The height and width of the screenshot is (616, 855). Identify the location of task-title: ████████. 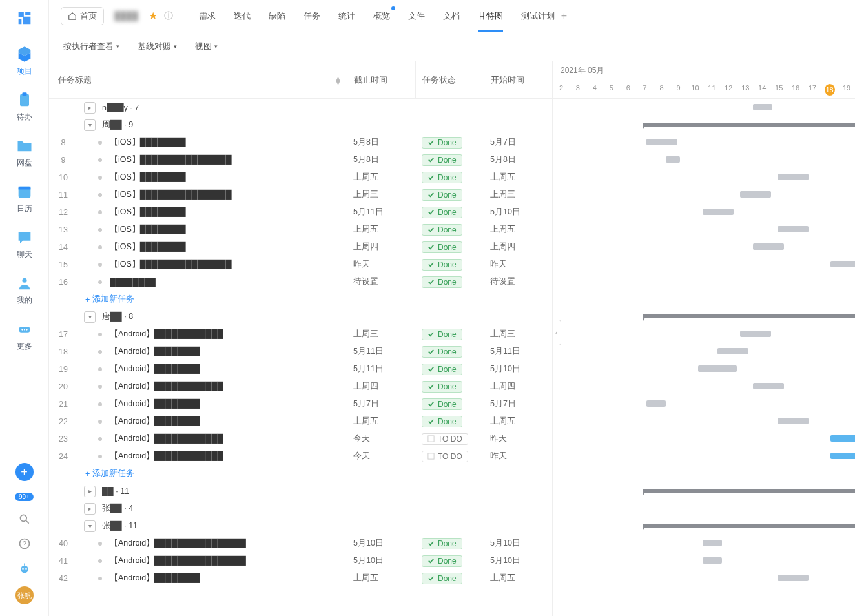
(229, 282).